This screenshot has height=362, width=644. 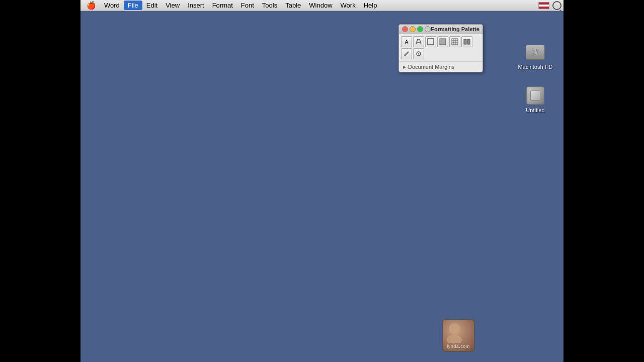 What do you see at coordinates (419, 54) in the screenshot?
I see `palette-tool-settings` at bounding box center [419, 54].